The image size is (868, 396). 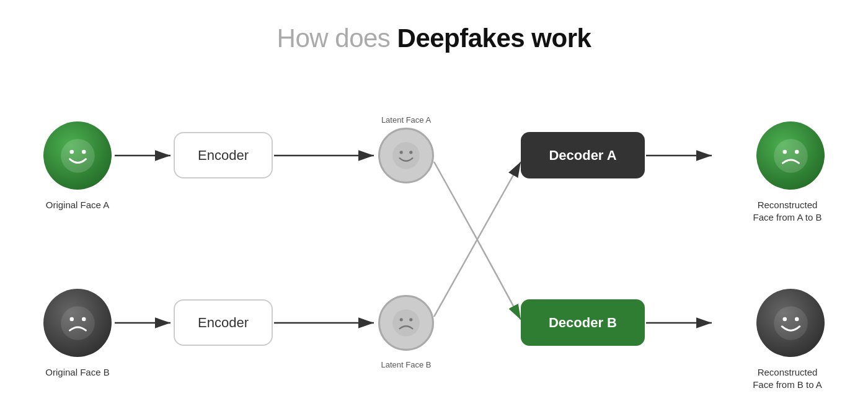 I want to click on decoder-box-a: Decoder A, so click(x=583, y=155).